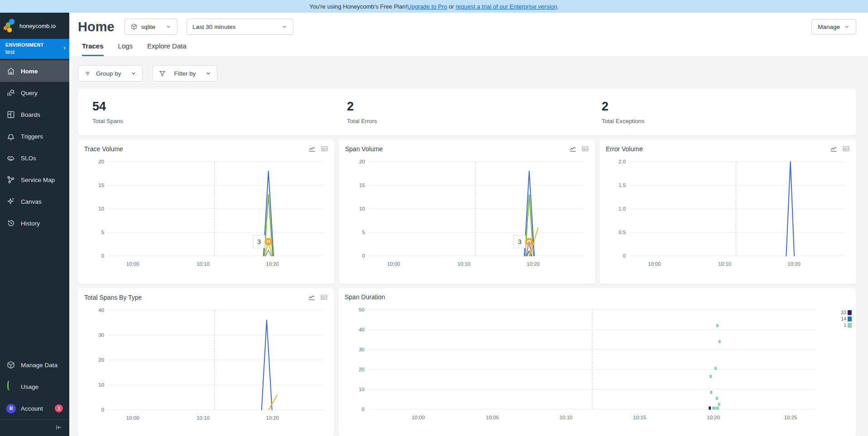 This screenshot has width=868, height=436. Describe the element at coordinates (240, 27) in the screenshot. I see `time-range-select: Last 30 minutes` at that location.